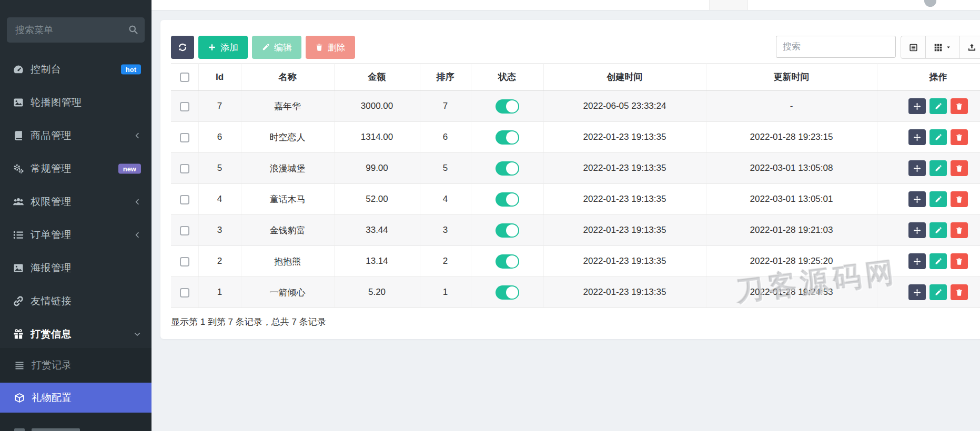 This screenshot has width=980, height=431. Describe the element at coordinates (137, 202) in the screenshot. I see `chevron-left-icon` at that location.